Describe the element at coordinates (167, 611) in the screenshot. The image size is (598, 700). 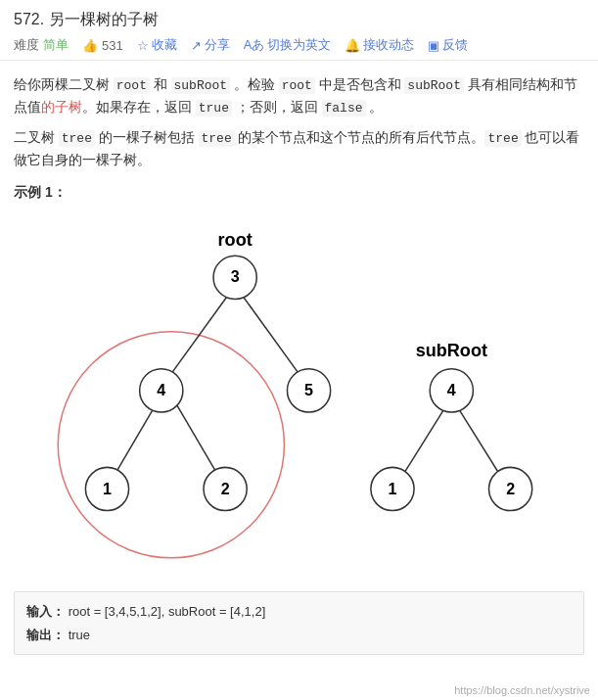
I see `input-value: root = [3,4,5,1,2], subRoot = [4,1,2]` at that location.